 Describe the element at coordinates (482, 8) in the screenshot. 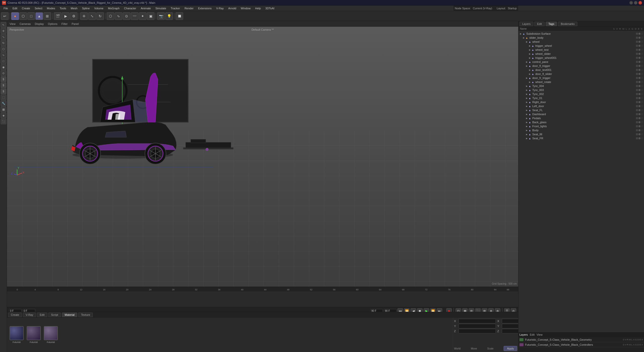

I see `node-space-value: Current (V-Ray)` at that location.